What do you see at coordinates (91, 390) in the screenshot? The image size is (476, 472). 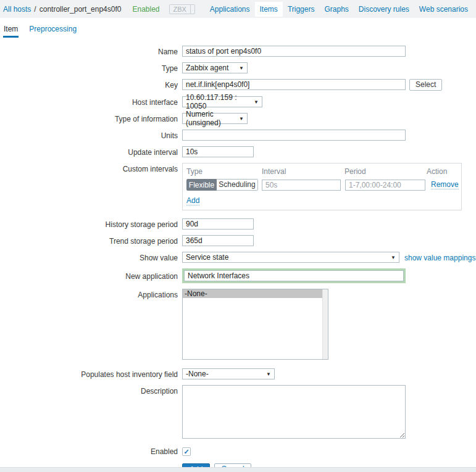 I see `description-label: Description` at bounding box center [91, 390].